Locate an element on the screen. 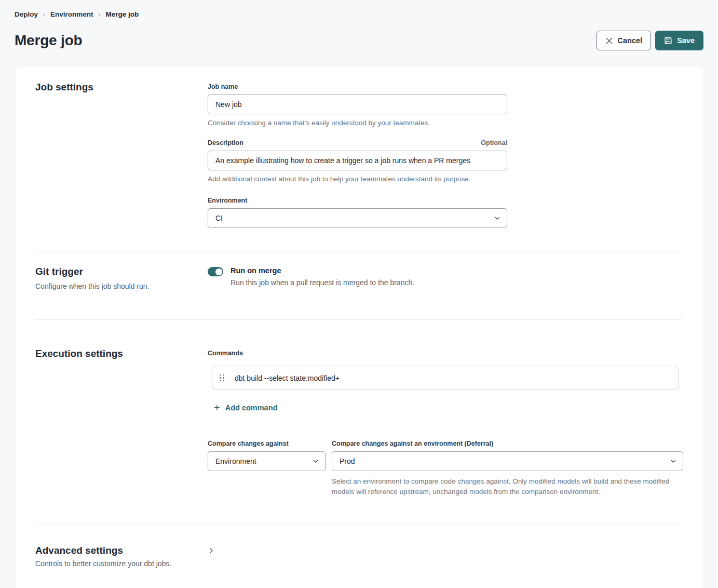 This screenshot has height=588, width=718. add-command-label: Add command is located at coordinates (251, 408).